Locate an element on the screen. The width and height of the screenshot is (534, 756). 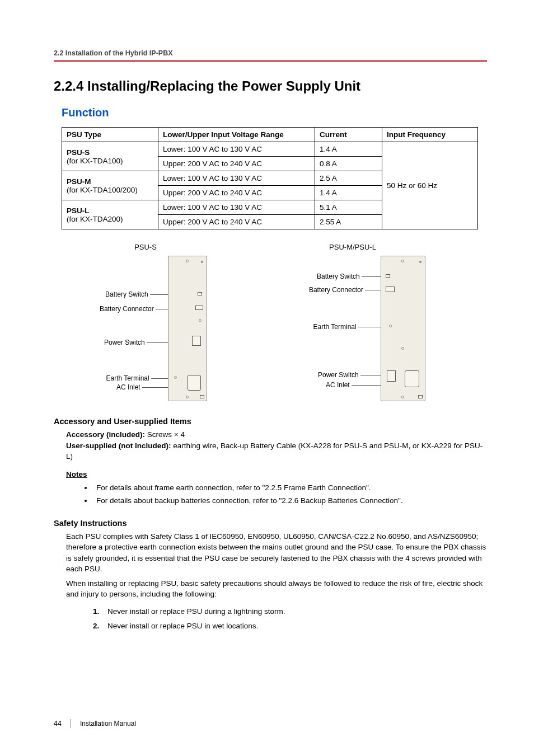
psu-type-label: PSU-S is located at coordinates (78, 152).